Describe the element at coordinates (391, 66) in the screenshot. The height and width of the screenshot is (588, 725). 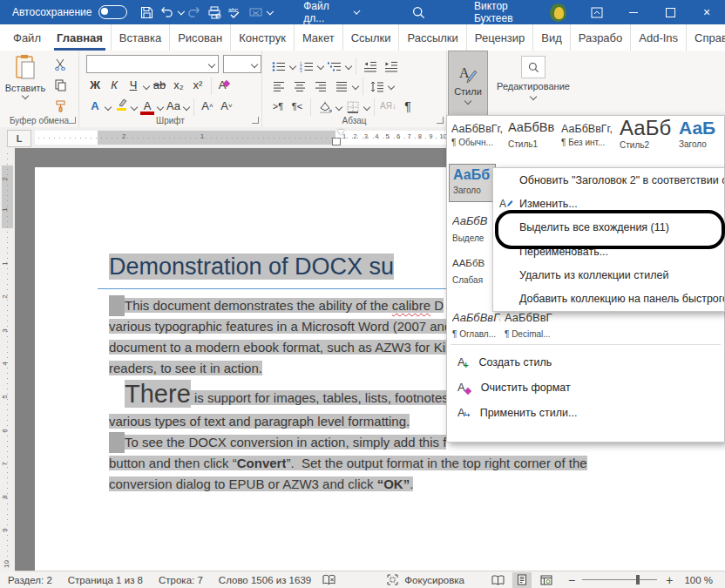
I see `increase-indent-icon` at that location.